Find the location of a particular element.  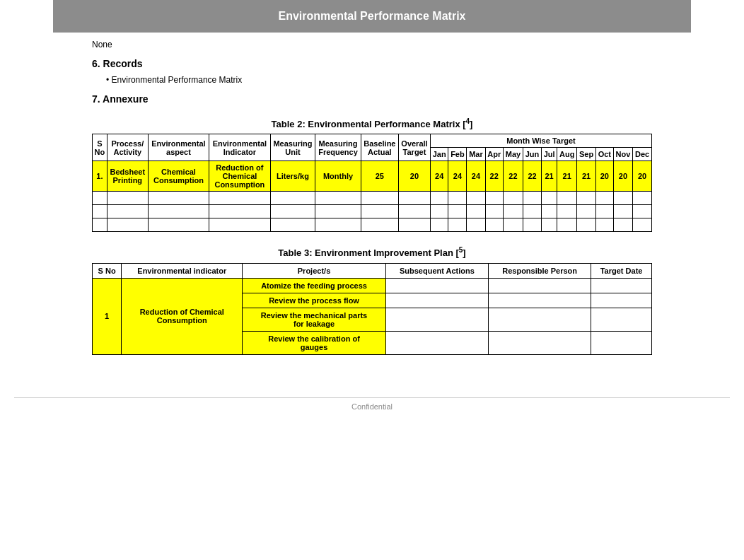

cell-env-aspect: ChemicalConsumption is located at coordinates (178, 177).